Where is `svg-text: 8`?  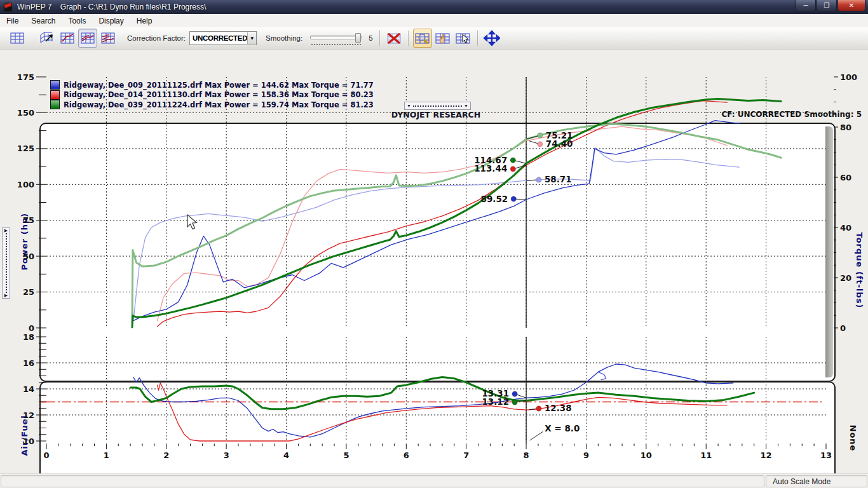 svg-text: 8 is located at coordinates (526, 455).